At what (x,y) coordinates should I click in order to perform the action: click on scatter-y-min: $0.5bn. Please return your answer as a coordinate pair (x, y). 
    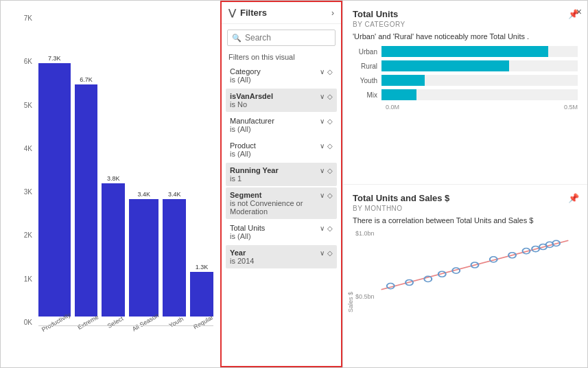
    Looking at the image, I should click on (365, 297).